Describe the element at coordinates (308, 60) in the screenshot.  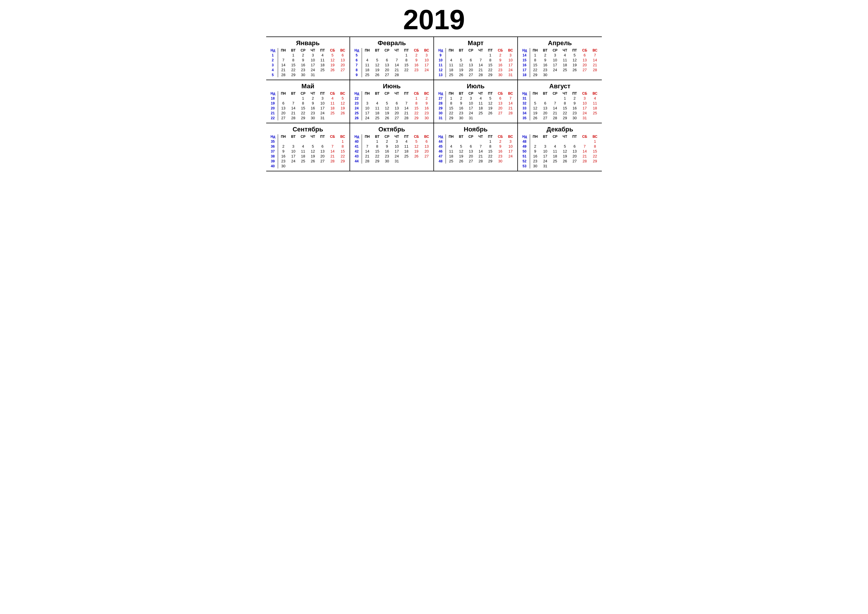
I see `week-row: 278910111213` at that location.